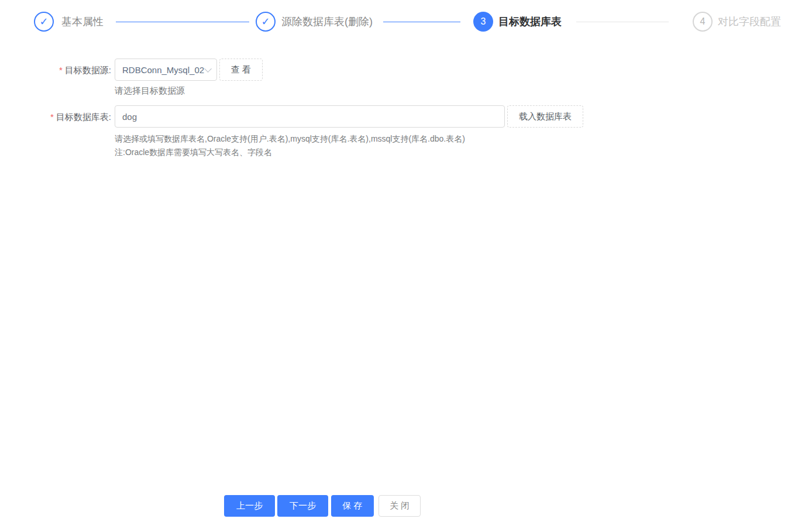  What do you see at coordinates (530, 22) in the screenshot?
I see `step-3-label: 目标数据库表` at bounding box center [530, 22].